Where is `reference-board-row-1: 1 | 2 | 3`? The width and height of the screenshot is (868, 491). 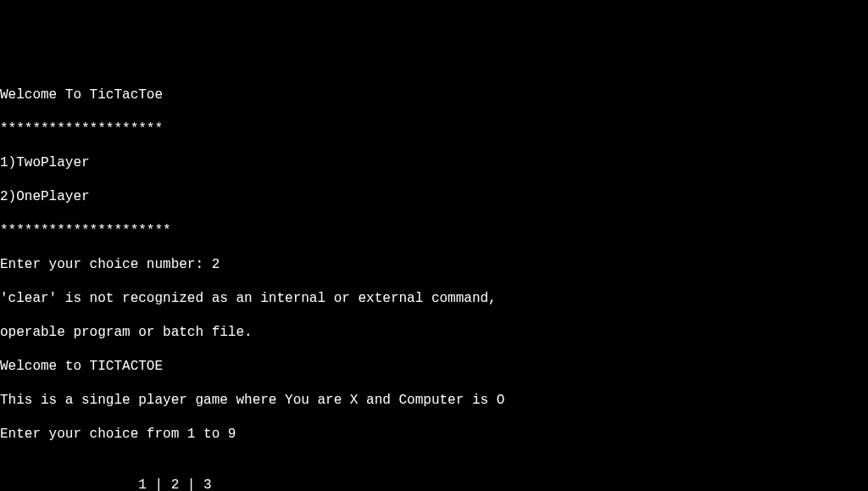
reference-board-row-1: 1 | 2 | 3 is located at coordinates (434, 483).